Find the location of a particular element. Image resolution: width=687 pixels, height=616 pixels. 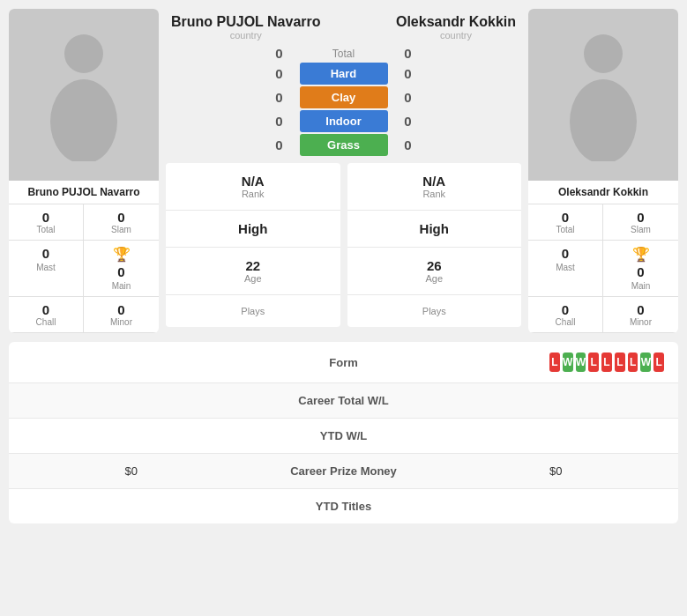

surface-indoor-badge: Indoor is located at coordinates (344, 122).